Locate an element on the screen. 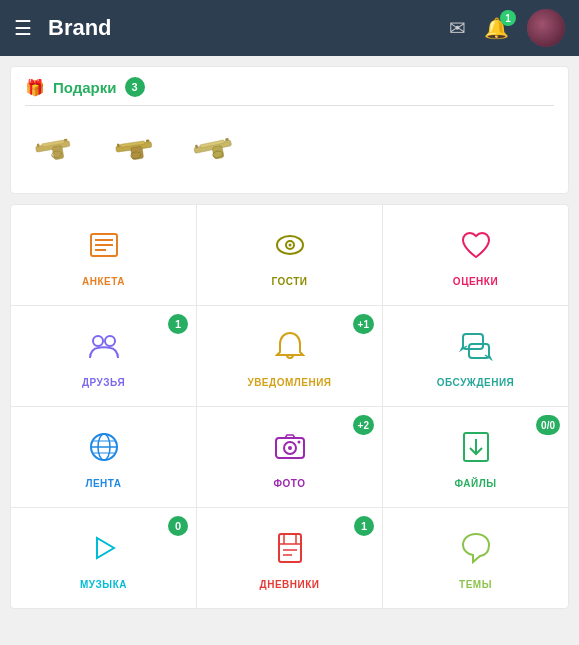 This screenshot has height=645, width=579. uvedomleniya-badge: +1 is located at coordinates (364, 324).